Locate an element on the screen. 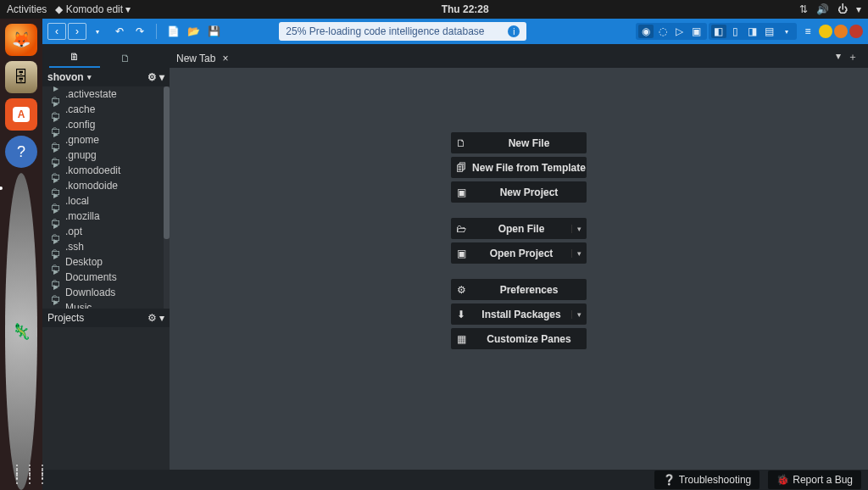 The image size is (868, 490). troubleshooting-button: ❔ Troubleshooting is located at coordinates (707, 480).